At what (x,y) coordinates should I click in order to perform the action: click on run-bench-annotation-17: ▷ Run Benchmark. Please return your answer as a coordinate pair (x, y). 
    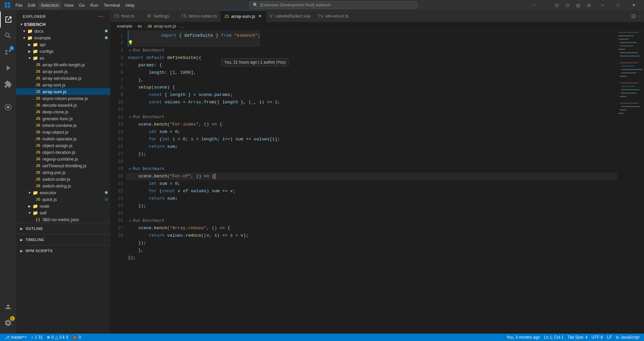
    Looking at the image, I should click on (372, 169).